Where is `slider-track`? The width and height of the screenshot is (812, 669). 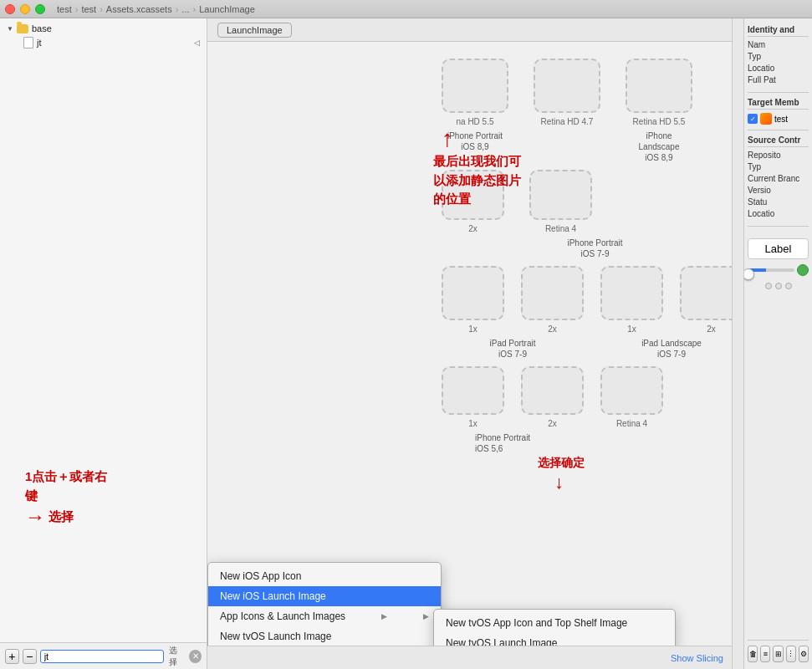
slider-track is located at coordinates (771, 270).